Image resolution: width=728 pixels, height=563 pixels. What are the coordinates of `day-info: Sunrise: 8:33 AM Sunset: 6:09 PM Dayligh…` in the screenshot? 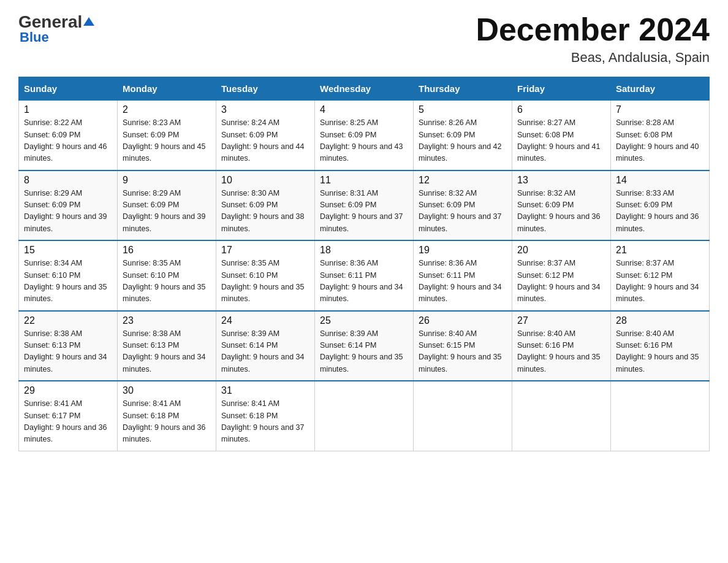 It's located at (660, 212).